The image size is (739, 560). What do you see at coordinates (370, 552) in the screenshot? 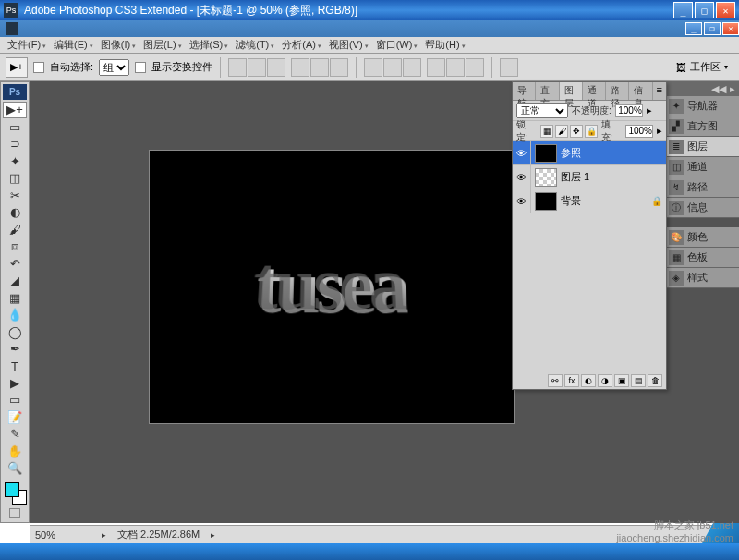
I see `windows-taskbar` at bounding box center [370, 552].